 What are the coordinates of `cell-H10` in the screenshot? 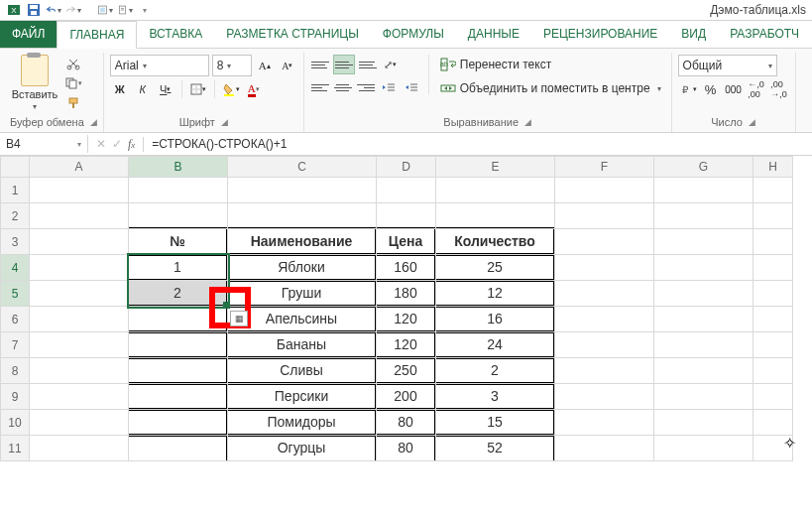 It's located at (773, 423).